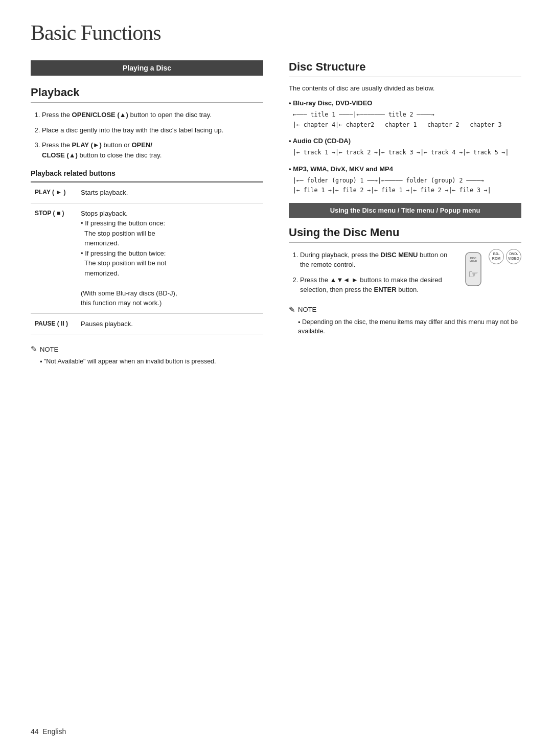 This screenshot has height=756, width=552. Describe the element at coordinates (147, 68) in the screenshot. I see `playing-disc-banner: Playing a Disc` at that location.